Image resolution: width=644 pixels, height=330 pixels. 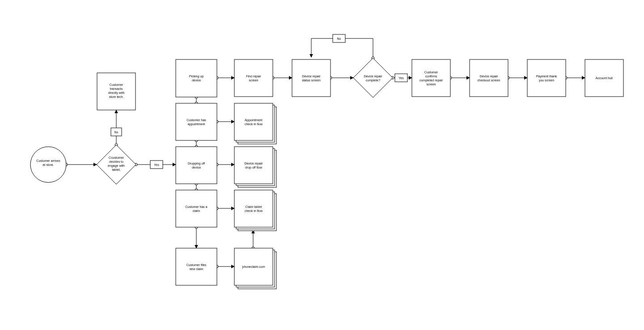 What do you see at coordinates (373, 79) in the screenshot?
I see `svg-text: Device repaircomplete?` at bounding box center [373, 79].